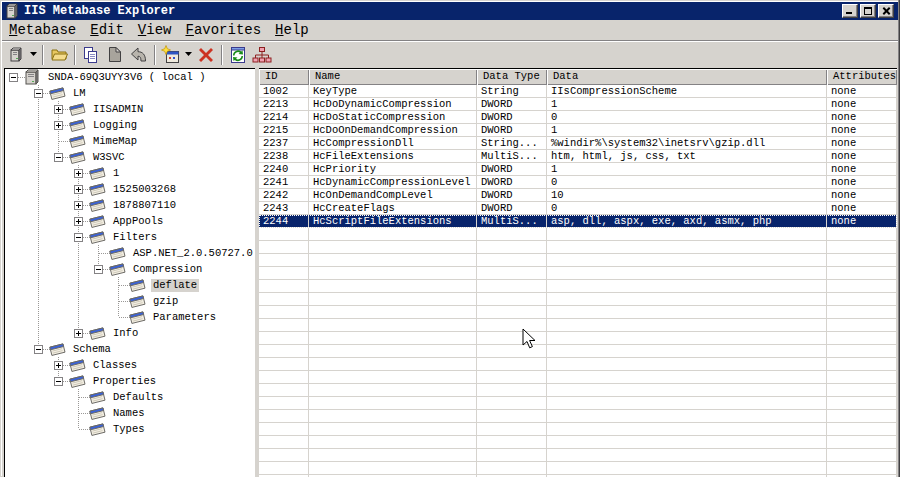 This screenshot has width=900, height=477. Describe the element at coordinates (130, 253) in the screenshot. I see `tree-item-asp-net-2-0-50727-0: ASP.NET_2.0.50727.0` at that location.